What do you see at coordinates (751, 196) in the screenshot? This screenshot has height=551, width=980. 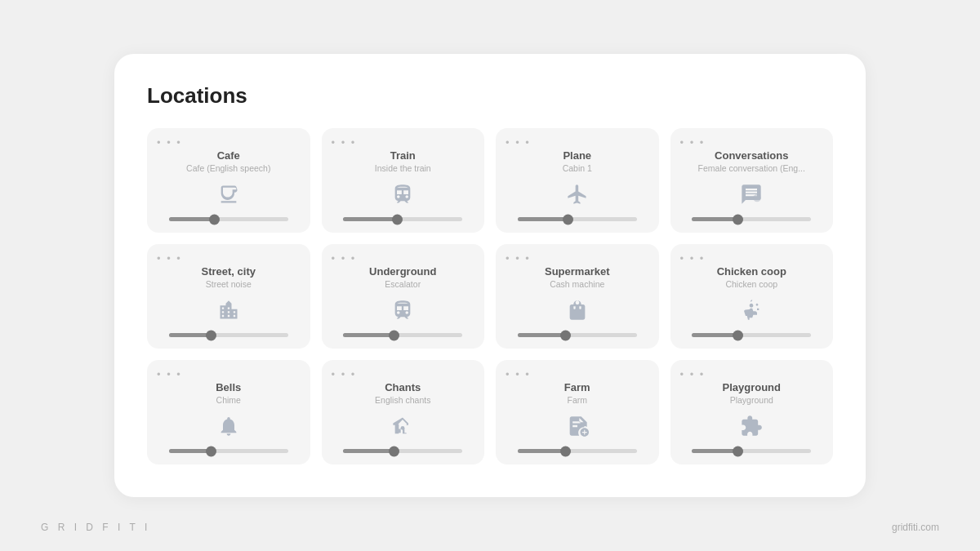 I see `conversations-icon` at bounding box center [751, 196].